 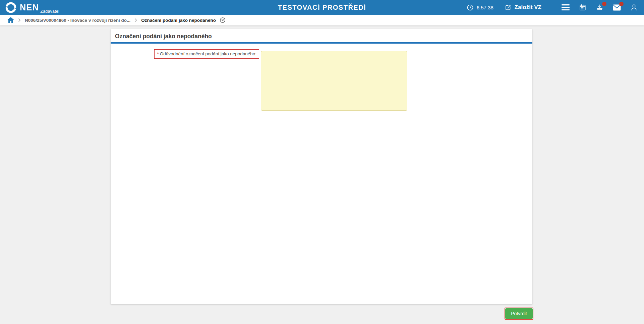 I want to click on person-icon, so click(x=634, y=7).